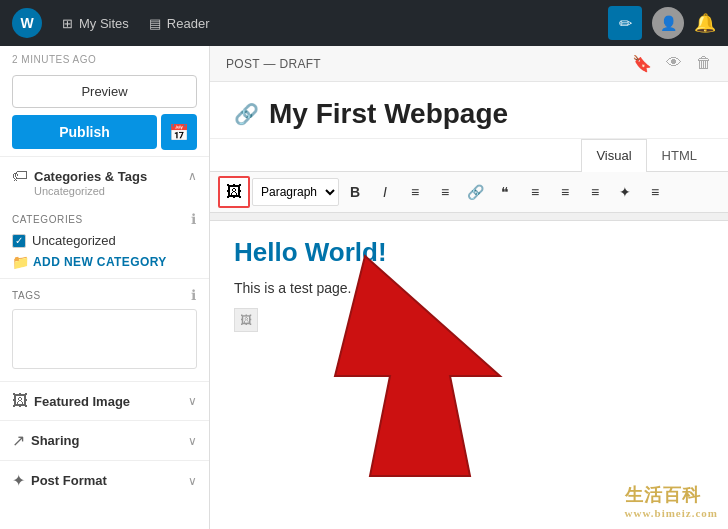 Image resolution: width=728 pixels, height=529 pixels. Describe the element at coordinates (104, 180) in the screenshot. I see `categories-tags-section: 🏷 Categories & Tags ∧ Uncategorized` at that location.